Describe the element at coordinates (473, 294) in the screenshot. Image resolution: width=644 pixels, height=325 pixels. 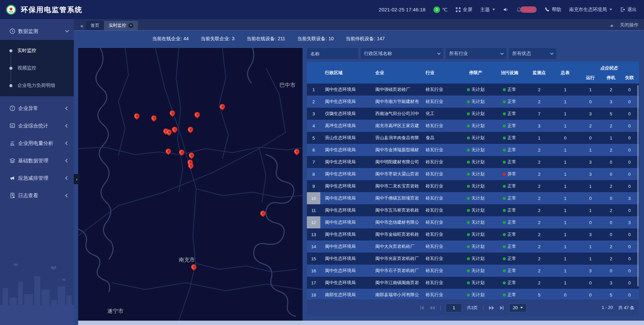
I see `table-row: 18南部生态环境局南部县瑞华小河有限公砖瓦行业无计划正常50050` at that location.